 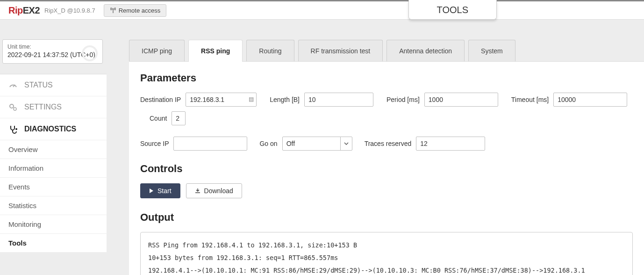 What do you see at coordinates (53, 136) in the screenshot?
I see `left-column: Unit time: 2022-09-21 14:37:52 (UTC+0) S…` at bounding box center [53, 136].